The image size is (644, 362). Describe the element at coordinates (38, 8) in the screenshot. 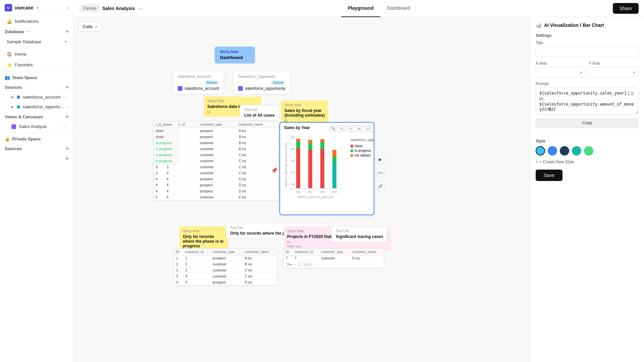

I see `app-name-chevron-icon: ▾` at that location.